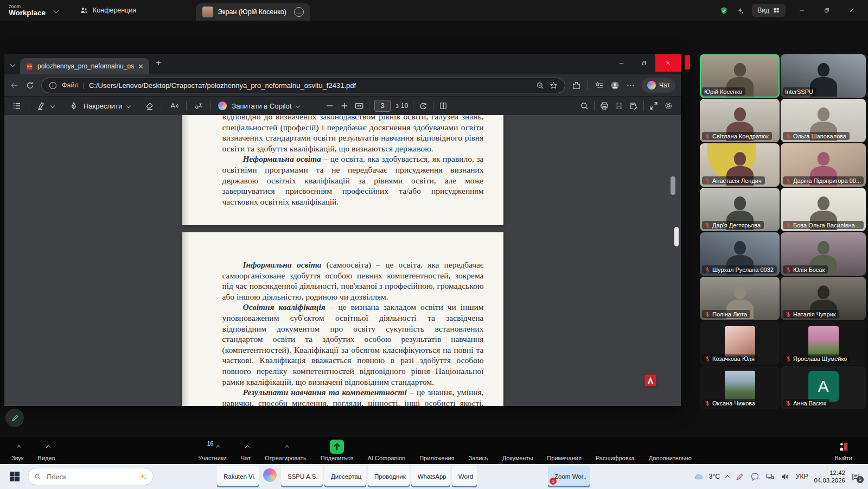 The image size is (868, 489). Describe the element at coordinates (14, 86) in the screenshot. I see `back-icon` at that location.